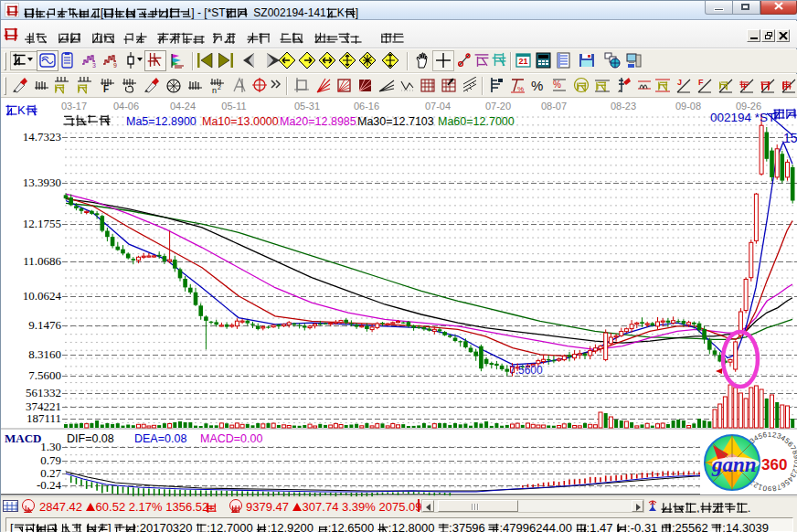 The image size is (797, 532). Describe the element at coordinates (74, 106) in the screenshot. I see `svg-text: 03-17` at that location.